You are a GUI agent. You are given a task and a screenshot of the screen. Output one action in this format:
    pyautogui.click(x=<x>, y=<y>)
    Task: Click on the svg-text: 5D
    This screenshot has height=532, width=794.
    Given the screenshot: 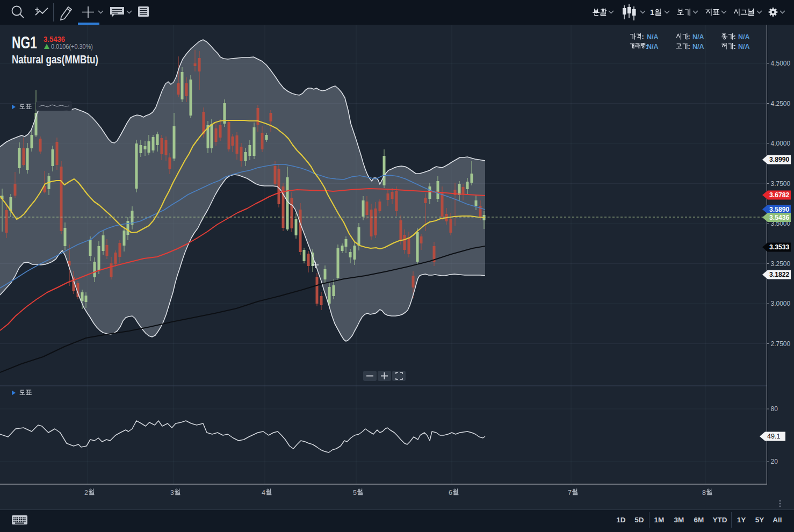 What is the action you would take?
    pyautogui.click(x=639, y=520)
    